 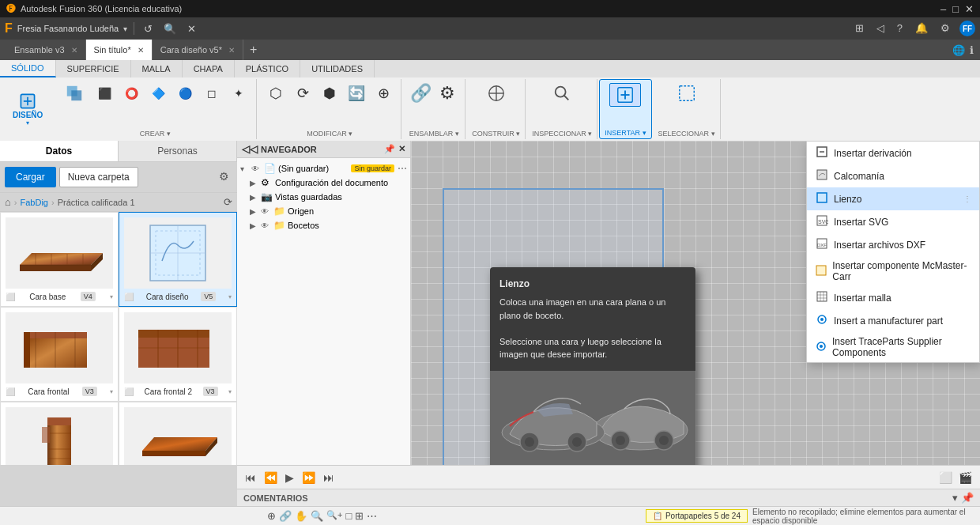 I want to click on dd-manufacturer-part: Insert a manufacturer part, so click(x=893, y=321).